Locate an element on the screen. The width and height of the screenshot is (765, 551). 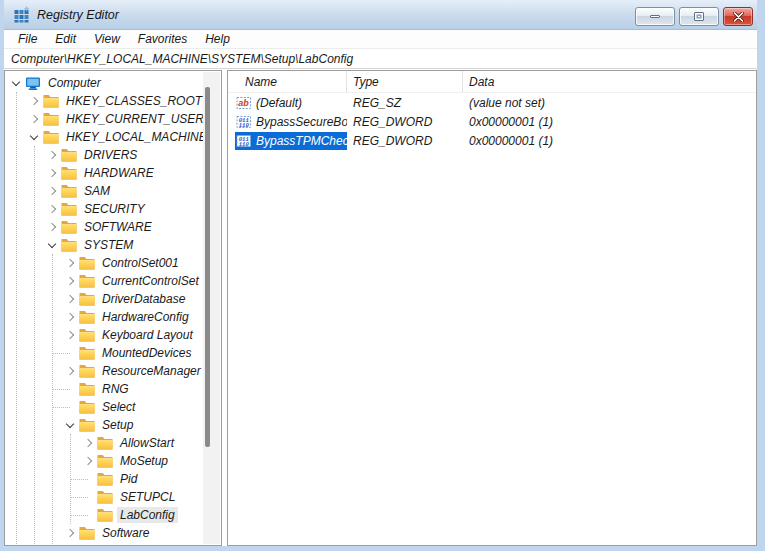
tree-item-labconfig: LabConfig is located at coordinates (151, 515).